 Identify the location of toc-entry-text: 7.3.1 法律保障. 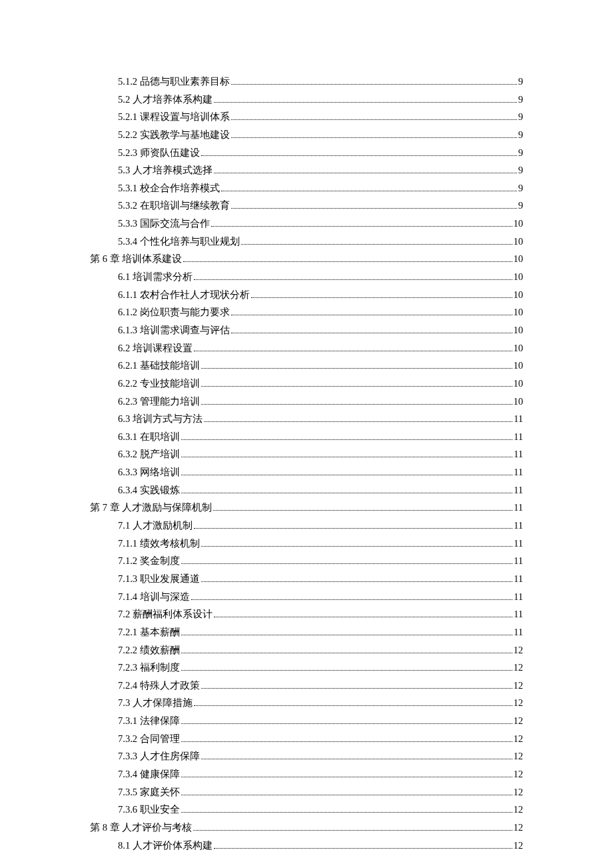
(149, 721).